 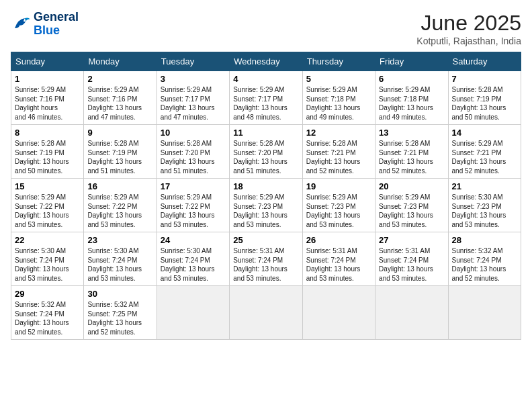 I want to click on calendar-cell-19: 19Sunrise: 5:29 AMSunset: 7:23 PMDayligh…, so click(x=339, y=205).